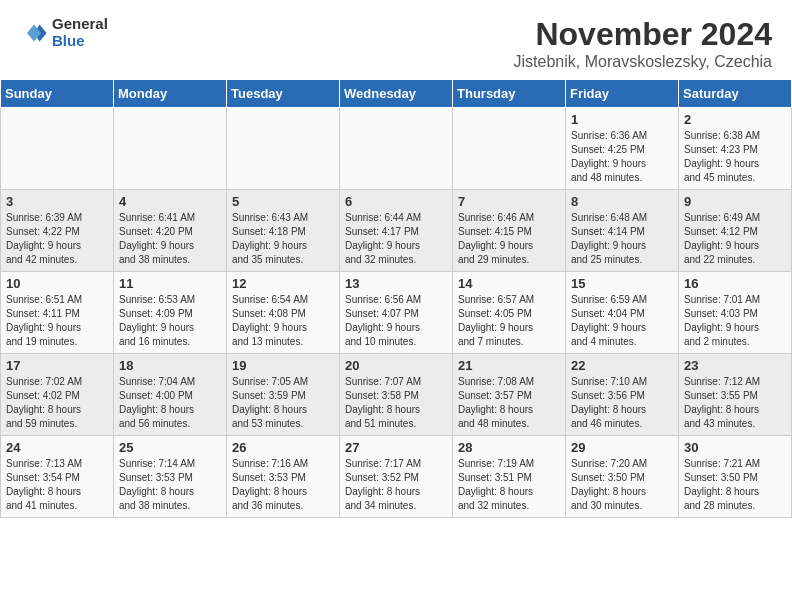  I want to click on calendar-day-cell: 17Sunrise: 7:02 AM Sunset: 4:02 PM Dayli…, so click(58, 395).